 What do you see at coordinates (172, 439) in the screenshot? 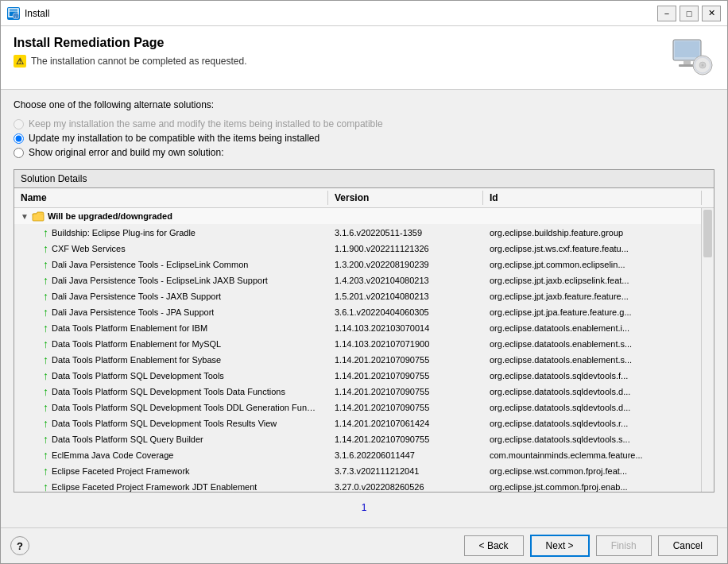
I see `cell-name: ↑Data Tools Platform SQL Query Builder` at bounding box center [172, 439].